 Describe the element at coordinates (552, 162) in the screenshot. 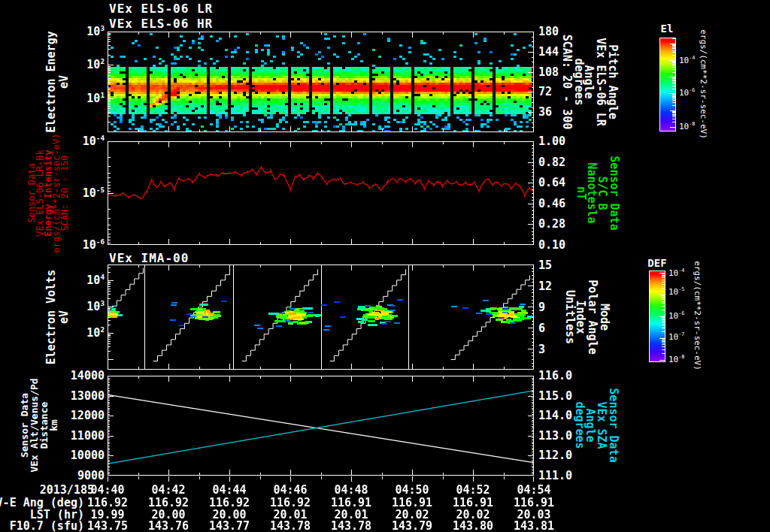

I see `bfield-right-ytick: 0.82` at that location.